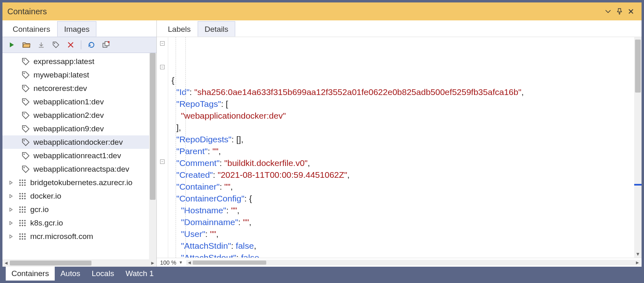 This screenshot has width=644, height=283. What do you see at coordinates (76, 88) in the screenshot?
I see `tree-item: netcorerest:dev` at bounding box center [76, 88].